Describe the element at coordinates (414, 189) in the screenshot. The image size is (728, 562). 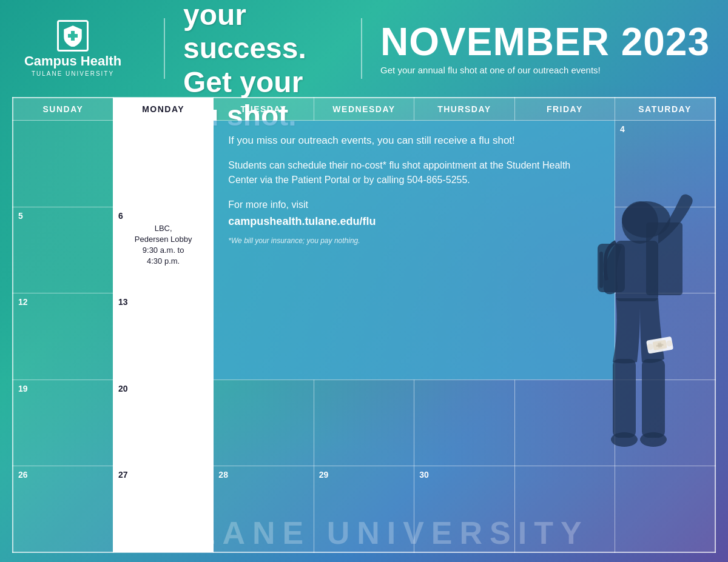
I see `info-content: If you miss our outreach events, you can…` at that location.